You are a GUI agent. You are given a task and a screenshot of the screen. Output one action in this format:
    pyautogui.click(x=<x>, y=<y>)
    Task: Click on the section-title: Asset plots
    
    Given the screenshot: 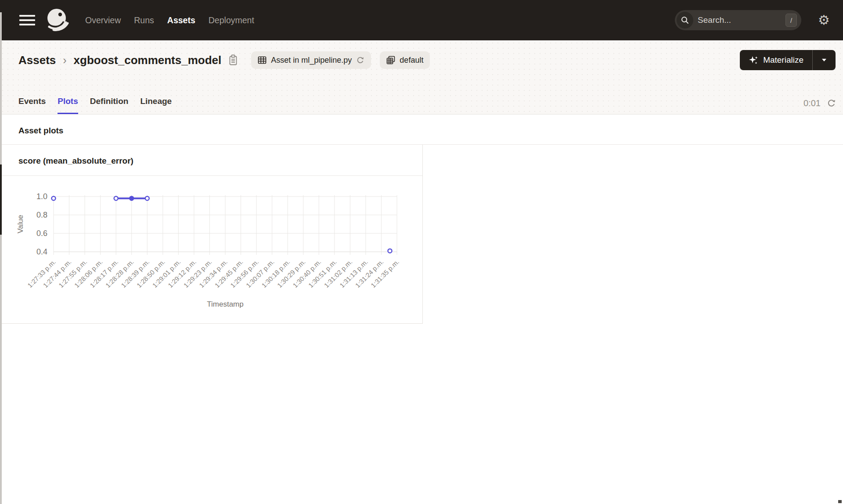 What is the action you would take?
    pyautogui.click(x=422, y=130)
    